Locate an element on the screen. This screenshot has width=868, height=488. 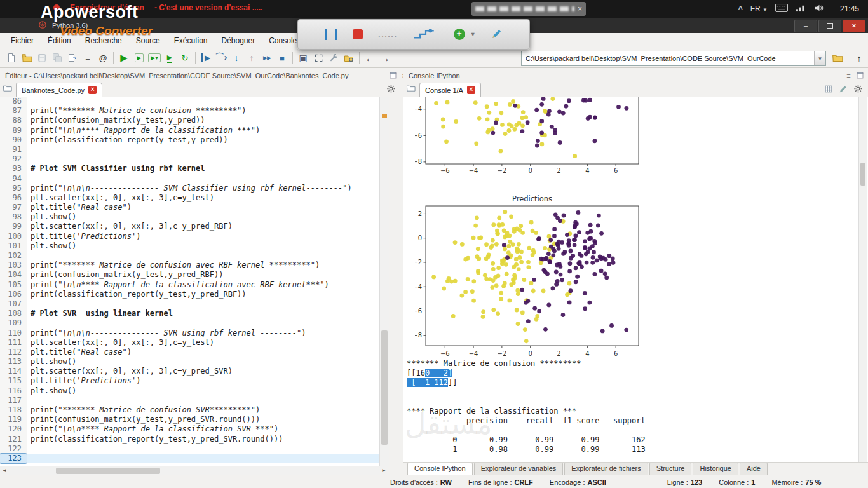
code-line-108: 108# Plot SVR using linear kernel is located at coordinates (189, 314).